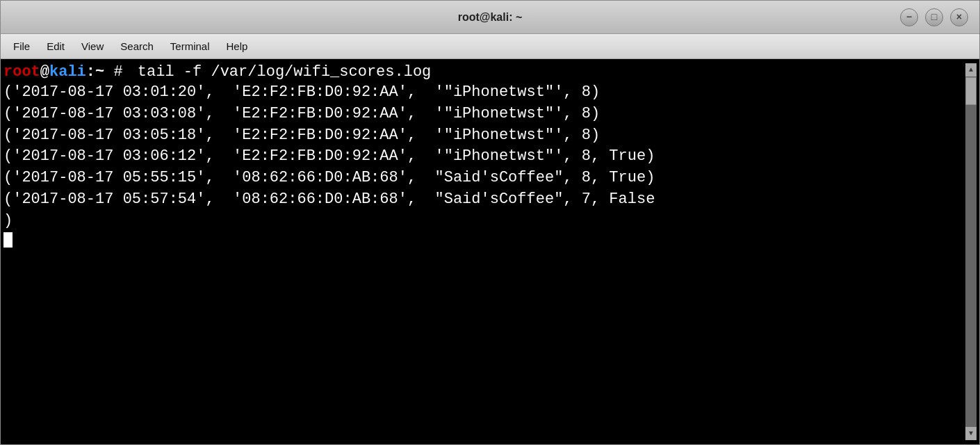  I want to click on prompt-at: @, so click(44, 72).